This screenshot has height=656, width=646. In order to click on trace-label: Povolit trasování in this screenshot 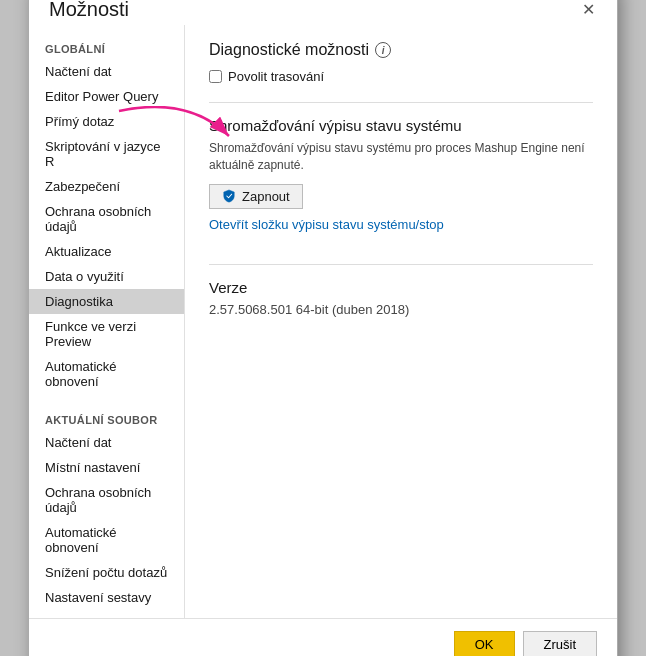, I will do `click(276, 76)`.